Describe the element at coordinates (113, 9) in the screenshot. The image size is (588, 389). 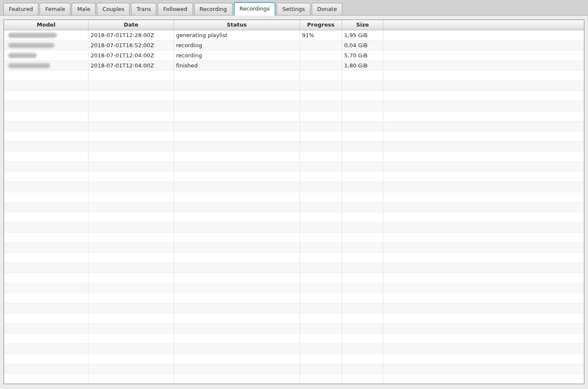
I see `tab-couples: Couples` at that location.